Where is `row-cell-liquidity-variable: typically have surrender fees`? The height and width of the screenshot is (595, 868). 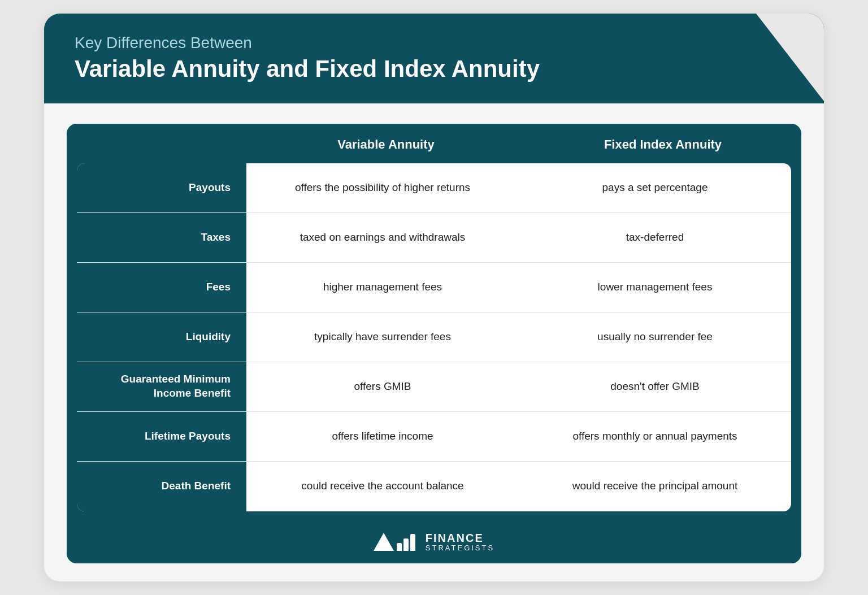
row-cell-liquidity-variable: typically have surrender fees is located at coordinates (383, 337).